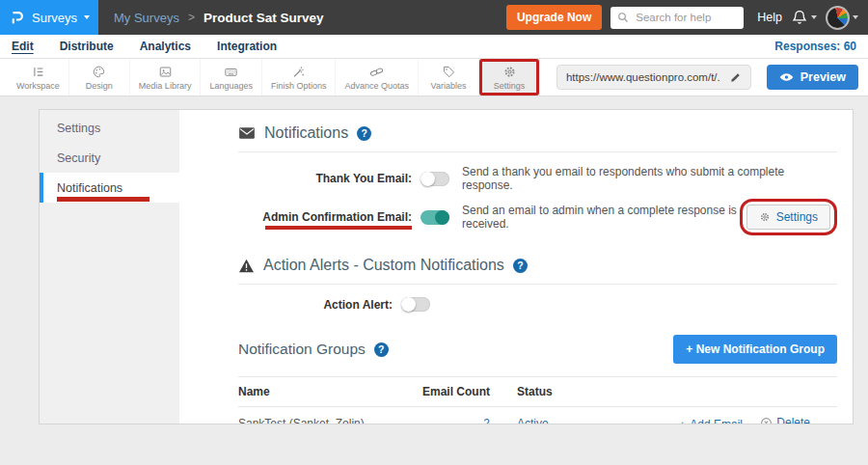  What do you see at coordinates (562, 392) in the screenshot?
I see `column-header-status: Status` at bounding box center [562, 392].